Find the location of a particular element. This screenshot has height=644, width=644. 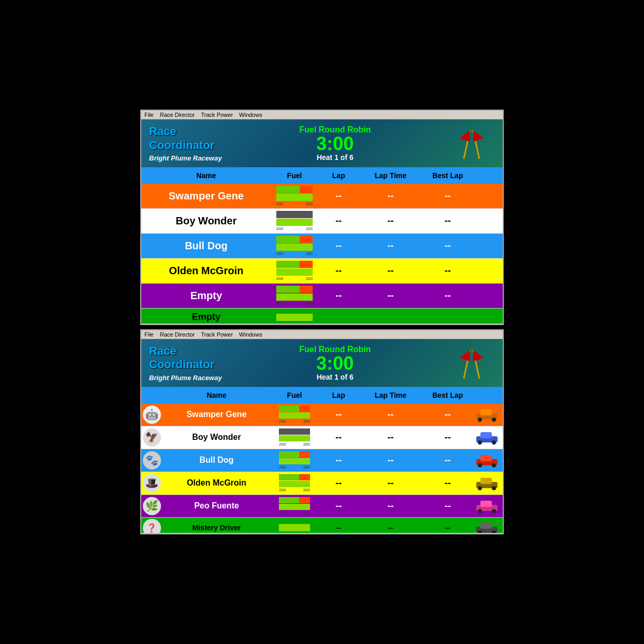

best-lap-2: -- is located at coordinates (448, 221).